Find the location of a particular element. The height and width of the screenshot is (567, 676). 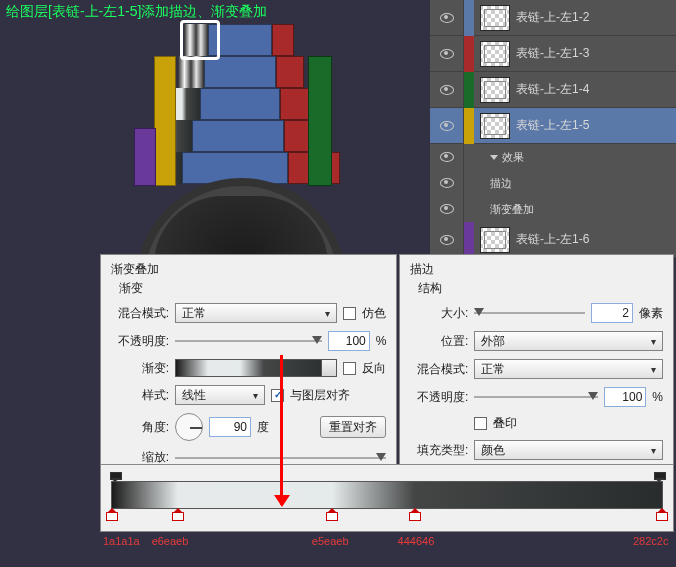

effect-name: 描边 is located at coordinates (501, 184).